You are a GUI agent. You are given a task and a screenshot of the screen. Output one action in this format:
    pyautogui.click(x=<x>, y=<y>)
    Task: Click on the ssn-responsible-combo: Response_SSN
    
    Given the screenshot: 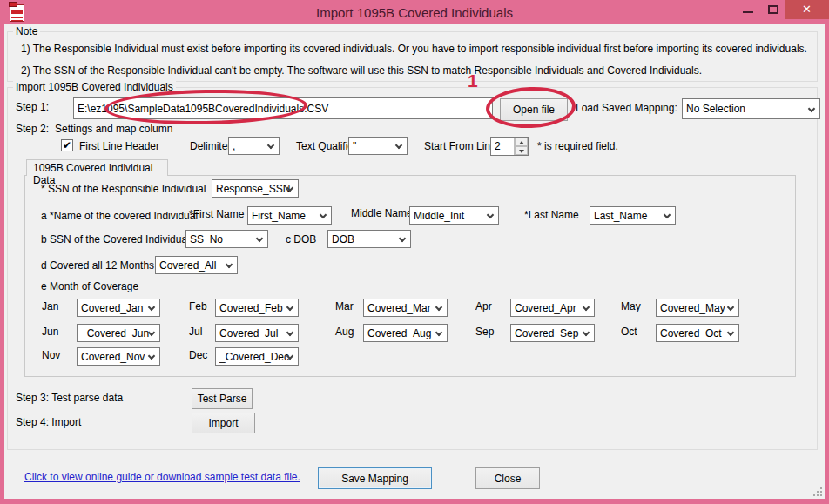 What is the action you would take?
    pyautogui.click(x=255, y=188)
    